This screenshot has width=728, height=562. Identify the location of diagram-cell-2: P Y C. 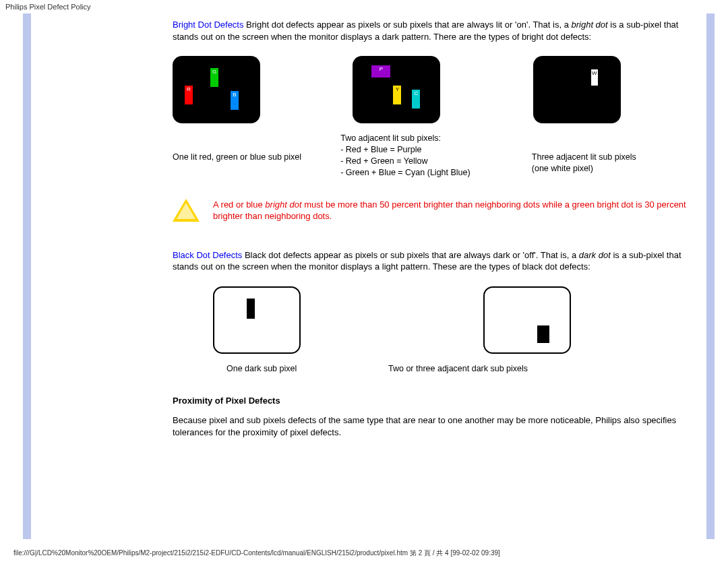
(429, 90).